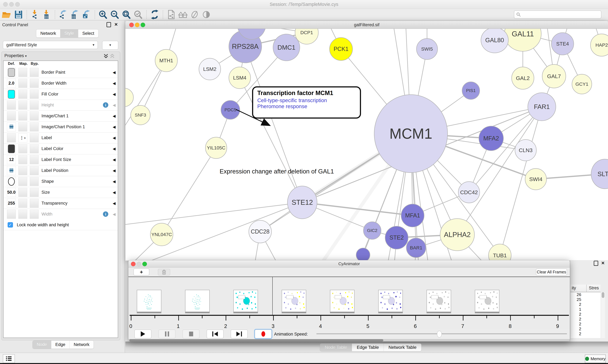  I want to click on export-network-icon, so click(63, 15).